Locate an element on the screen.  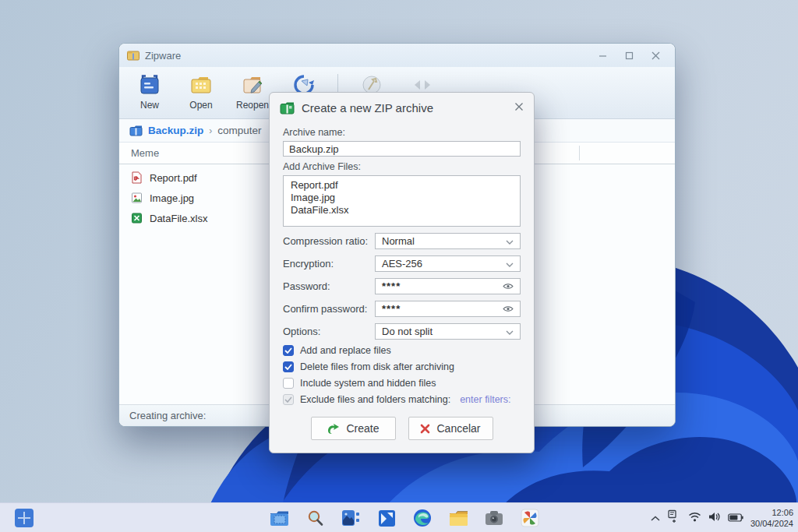
dialog-title: Create a new ZIP archive is located at coordinates (404, 107).